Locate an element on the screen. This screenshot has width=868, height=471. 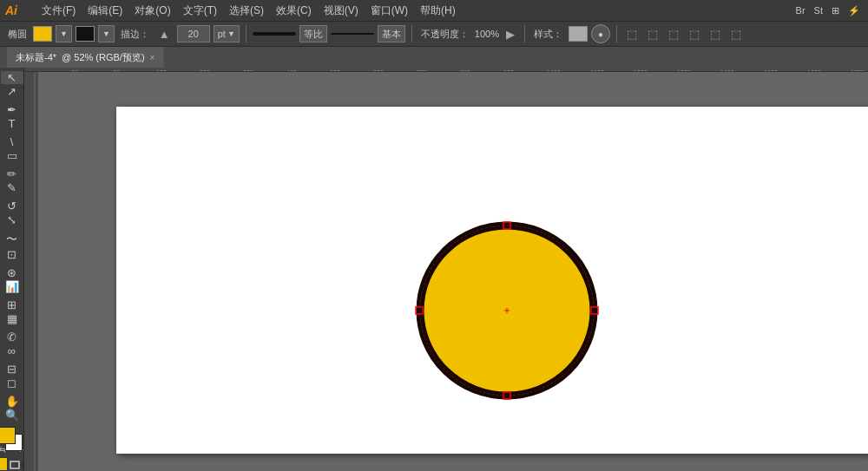
eyedropper-tool: ✆ is located at coordinates (12, 337).